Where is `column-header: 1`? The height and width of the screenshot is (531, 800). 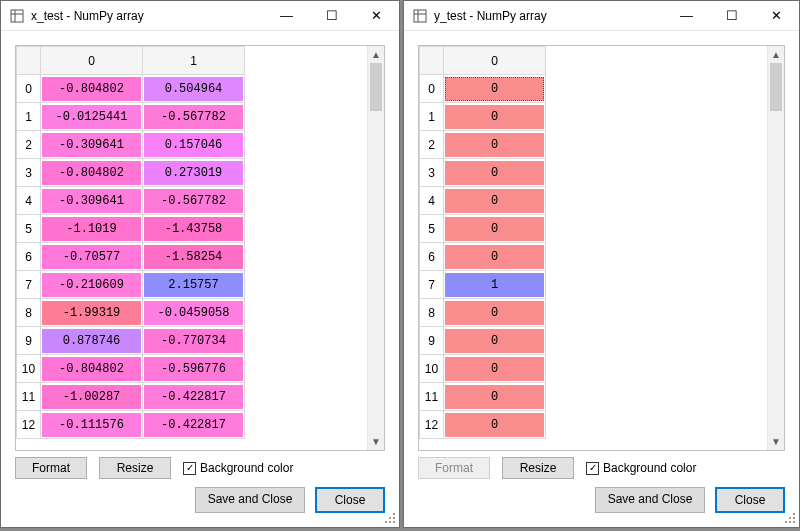 column-header: 1 is located at coordinates (194, 61).